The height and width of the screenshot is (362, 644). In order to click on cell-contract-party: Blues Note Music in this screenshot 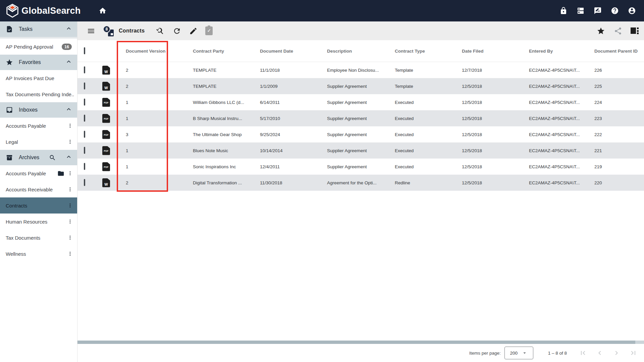, I will do `click(219, 151)`.